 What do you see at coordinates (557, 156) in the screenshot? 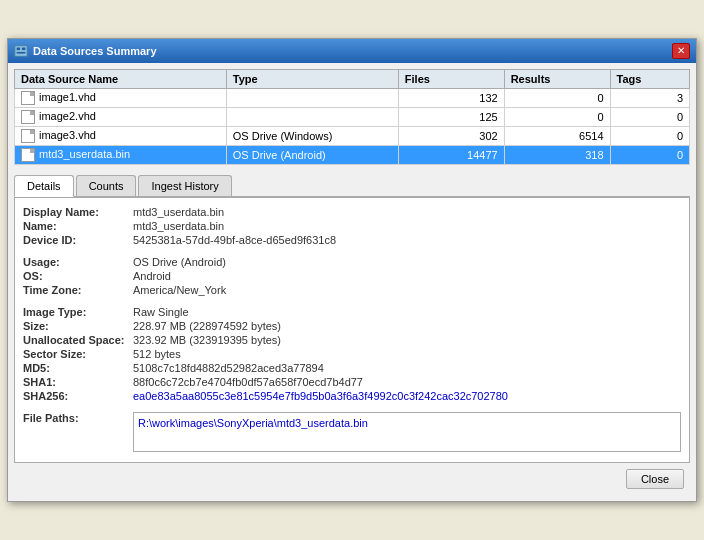
I see `cell-results: 318` at bounding box center [557, 156].